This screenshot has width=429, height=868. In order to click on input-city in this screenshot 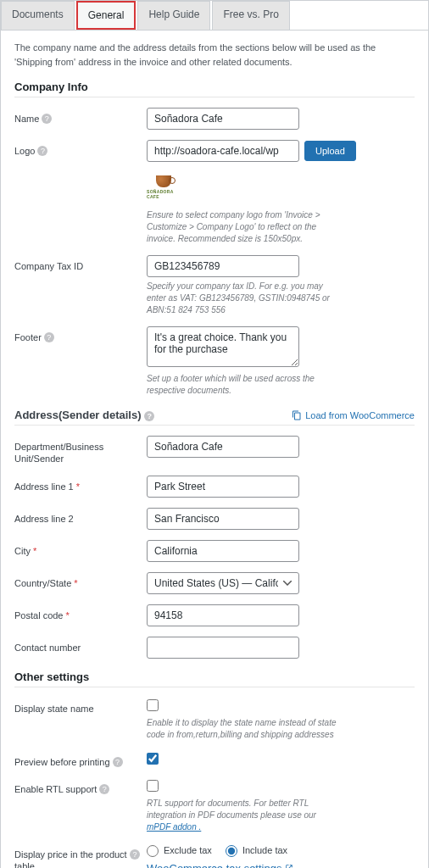, I will do `click(223, 551)`.